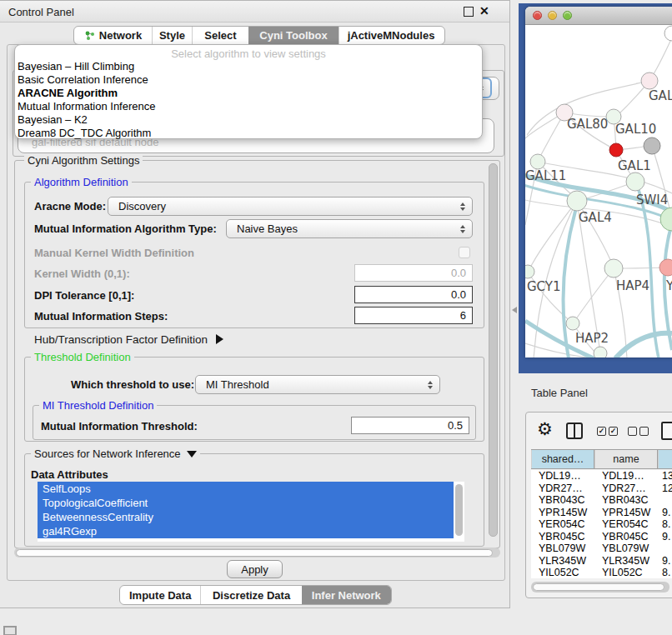  I want to click on table-cell: YPR145W, so click(626, 513).